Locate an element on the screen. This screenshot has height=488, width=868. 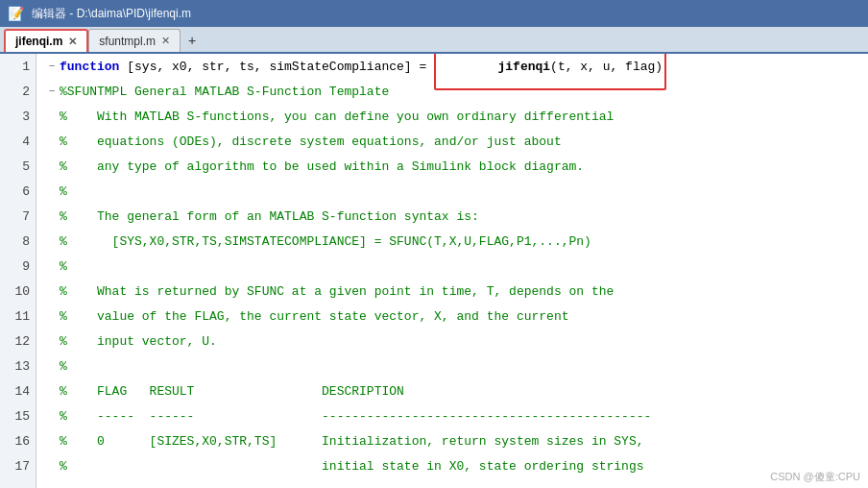
tab-close-sfuntmpl: ✕ is located at coordinates (165, 40).